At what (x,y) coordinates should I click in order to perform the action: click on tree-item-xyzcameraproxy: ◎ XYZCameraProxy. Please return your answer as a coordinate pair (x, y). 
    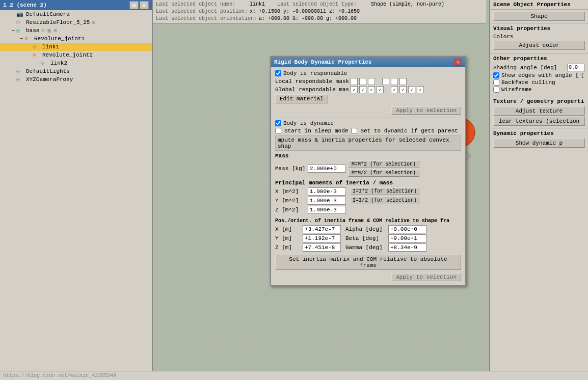
    Looking at the image, I should click on (76, 79).